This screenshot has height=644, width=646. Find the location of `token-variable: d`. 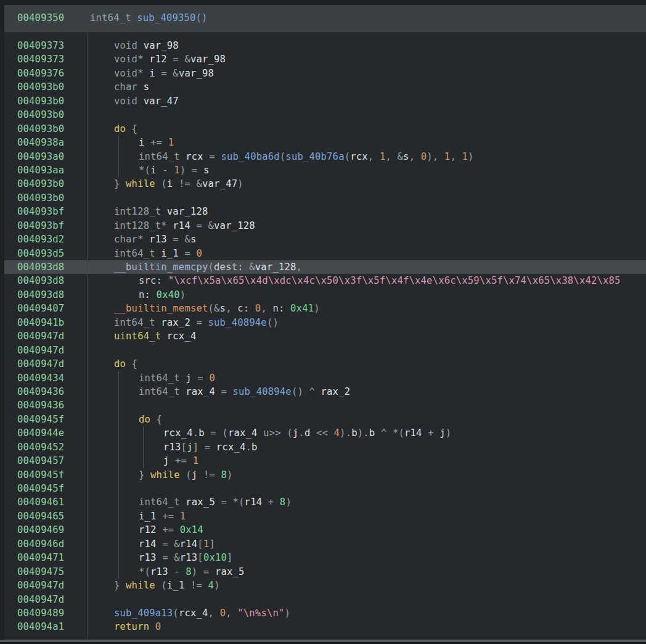

token-variable: d is located at coordinates (308, 433).